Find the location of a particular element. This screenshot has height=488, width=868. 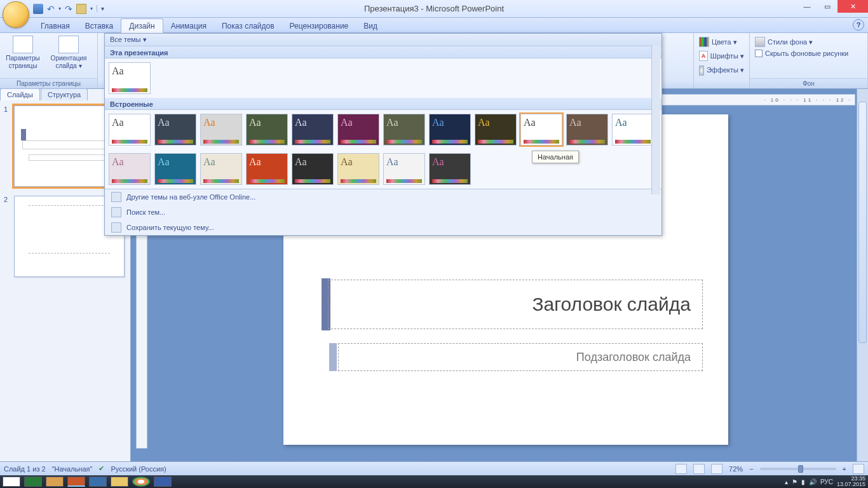

fonts-button: AШрифты ▾ is located at coordinates (722, 56).